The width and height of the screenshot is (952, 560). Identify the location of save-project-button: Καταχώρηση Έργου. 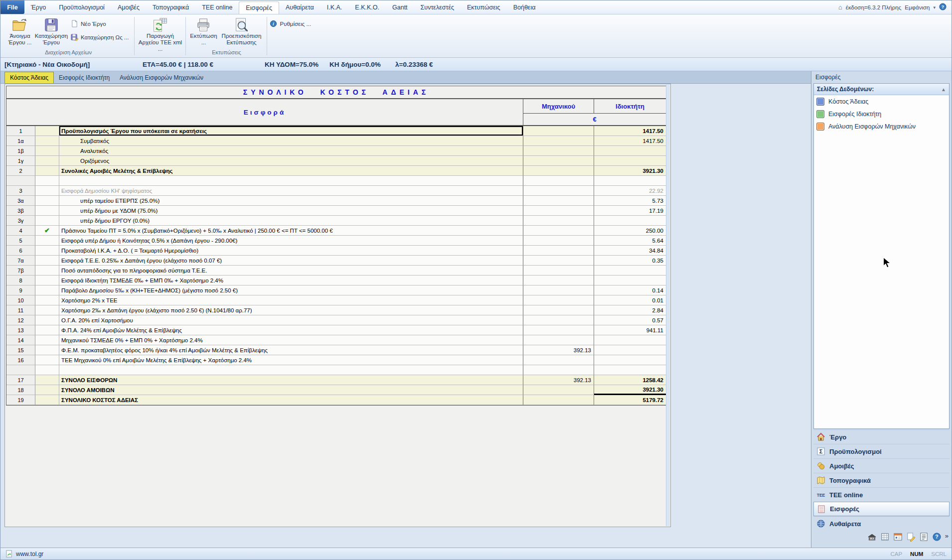
(51, 32).